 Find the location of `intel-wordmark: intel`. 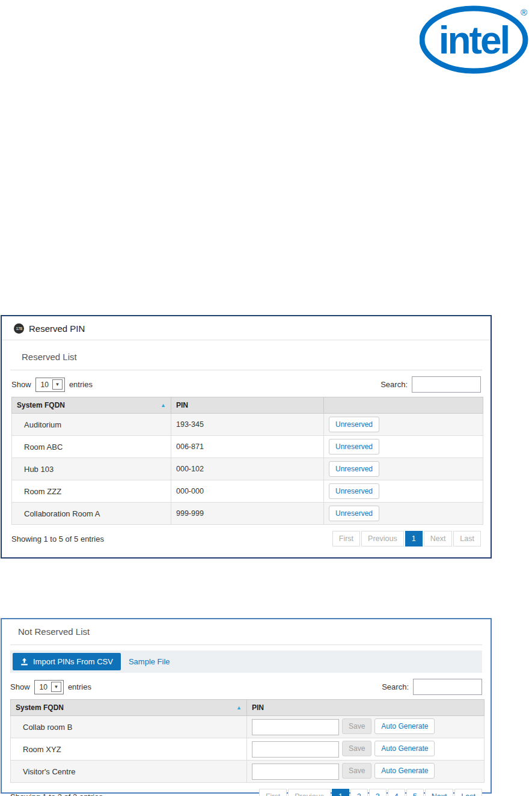

intel-wordmark: intel is located at coordinates (474, 40).